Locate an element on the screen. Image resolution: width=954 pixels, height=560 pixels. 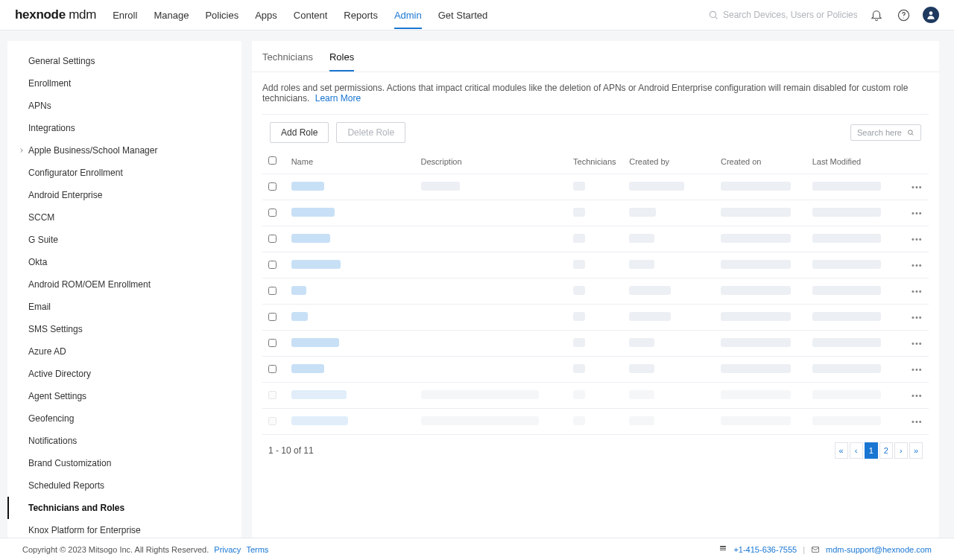
sidebar-item-general-settings: General Settings is located at coordinates (124, 61).